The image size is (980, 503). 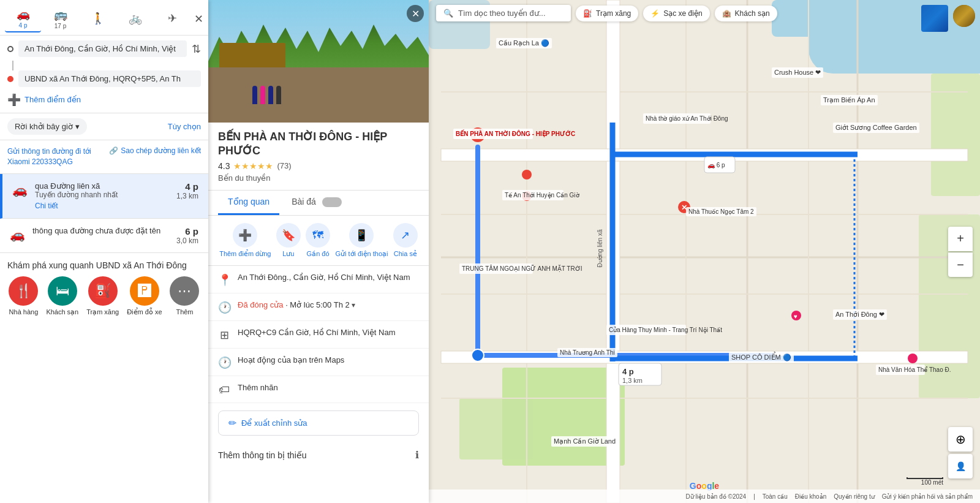 What do you see at coordinates (746, 13) in the screenshot?
I see `filter-hotel: 🏨 Khách sạn` at bounding box center [746, 13].